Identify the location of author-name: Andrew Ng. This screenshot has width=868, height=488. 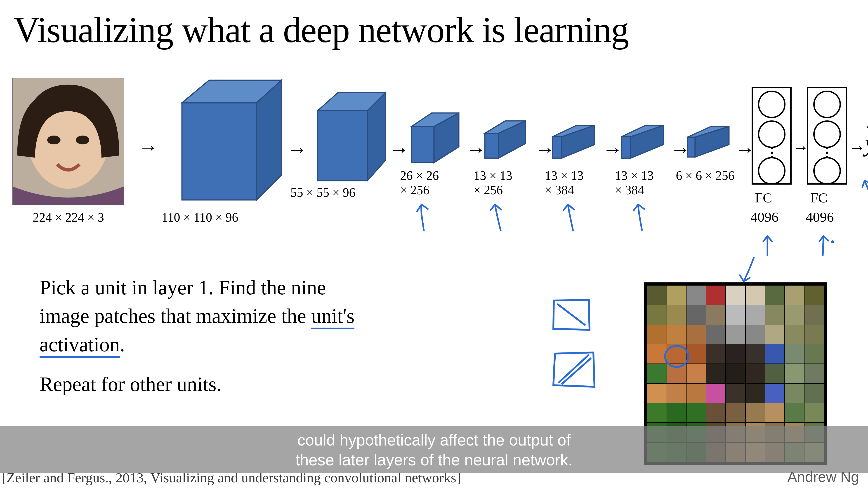
(823, 477).